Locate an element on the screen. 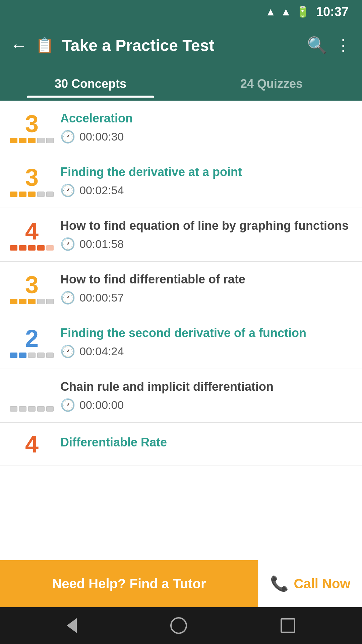  app-bar: ← 📋 Take a Practice Test 🔍 ⋮ is located at coordinates (181, 45).